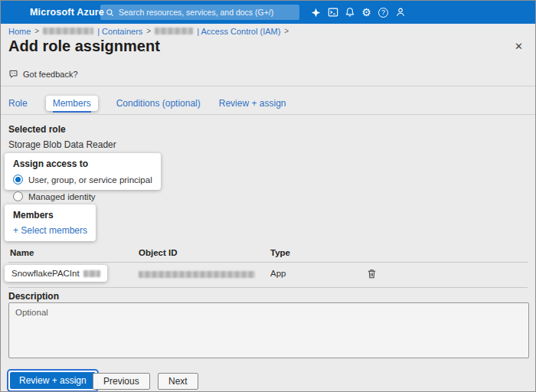 The image size is (536, 392). Describe the element at coordinates (90, 180) in the screenshot. I see `radio-label: User, group, or service principal` at that location.